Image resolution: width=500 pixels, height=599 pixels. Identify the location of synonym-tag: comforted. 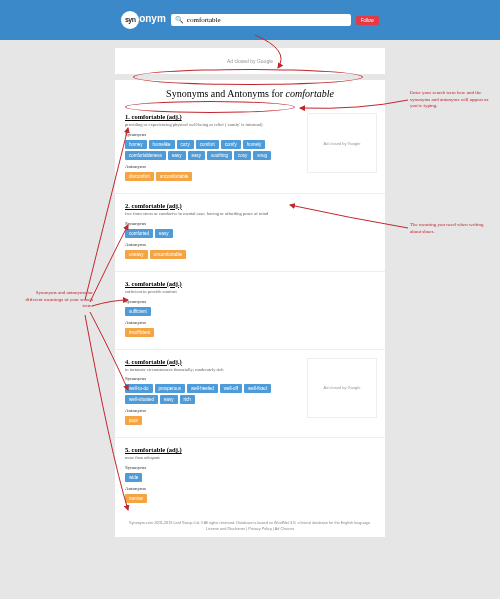
(139, 234).